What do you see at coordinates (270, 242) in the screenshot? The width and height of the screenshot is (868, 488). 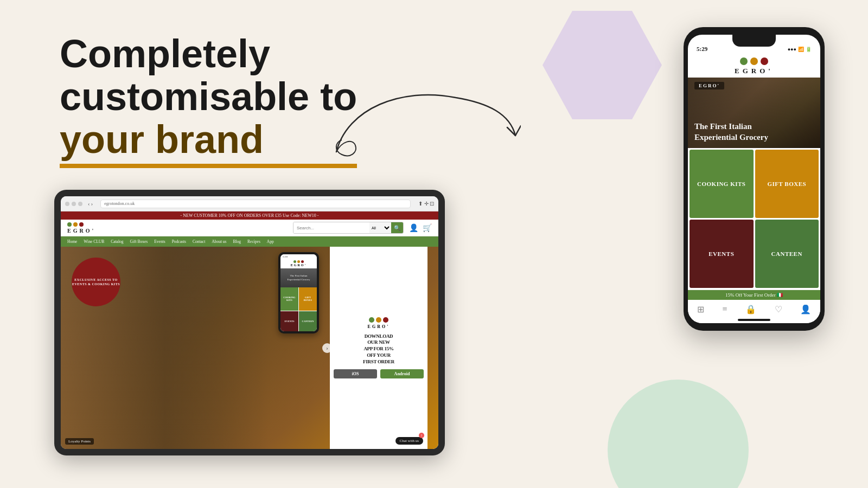 I see `nav-app: App` at bounding box center [270, 242].